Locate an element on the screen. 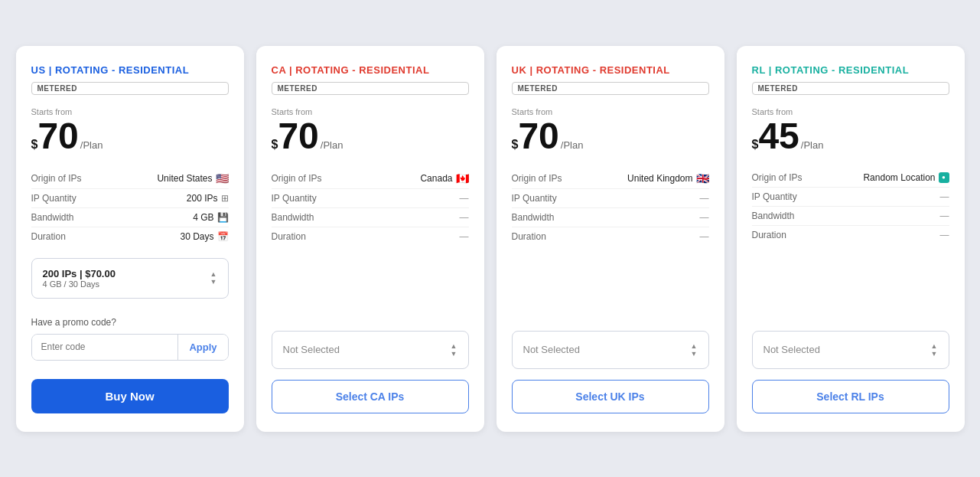  select-uk-ips-button: Select UK IPs is located at coordinates (610, 397).